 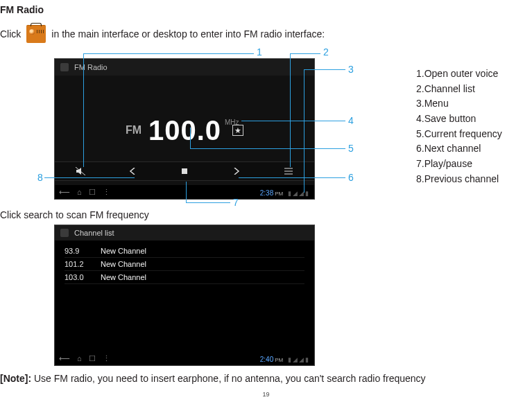 I want to click on channel-freq: 93.9, so click(x=76, y=251).